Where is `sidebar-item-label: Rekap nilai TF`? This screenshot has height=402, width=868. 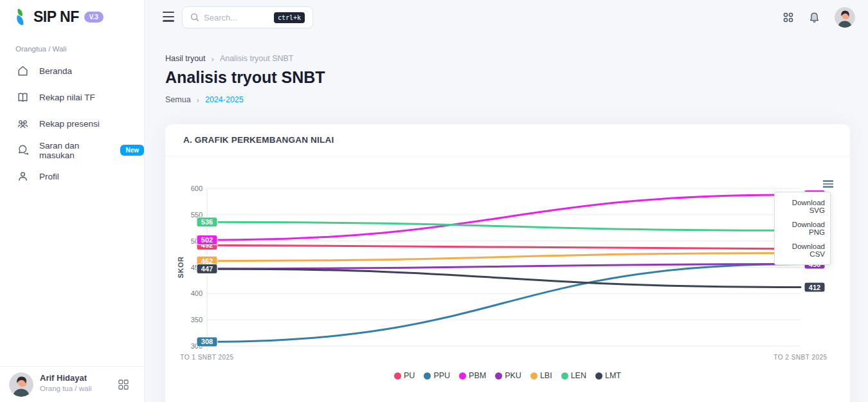 sidebar-item-label: Rekap nilai TF is located at coordinates (67, 98).